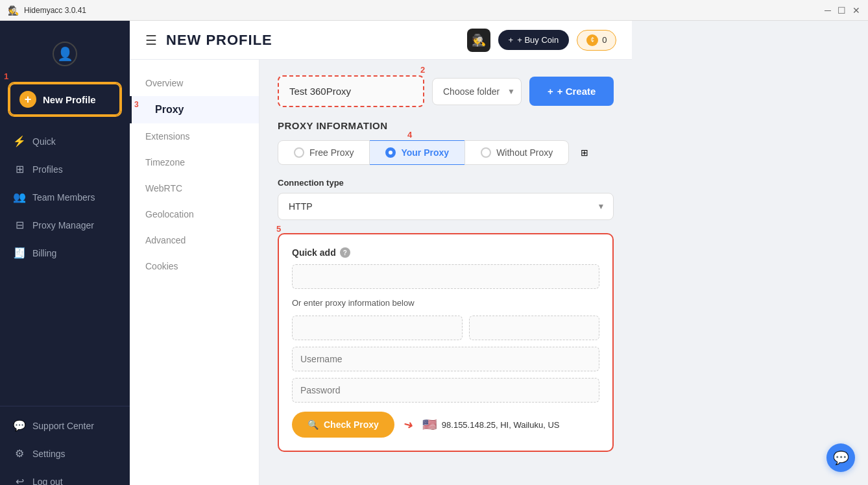  I want to click on new-profile-label: New Profile, so click(69, 100).